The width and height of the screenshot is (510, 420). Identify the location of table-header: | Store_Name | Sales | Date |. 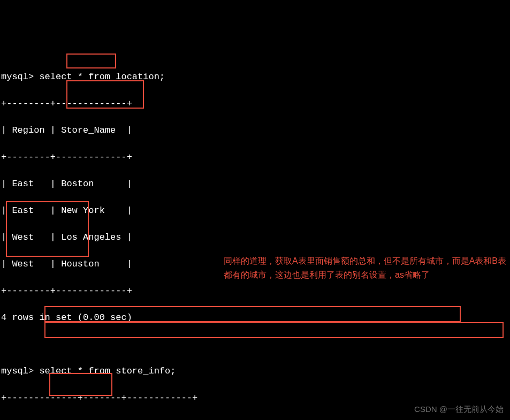
(255, 419).